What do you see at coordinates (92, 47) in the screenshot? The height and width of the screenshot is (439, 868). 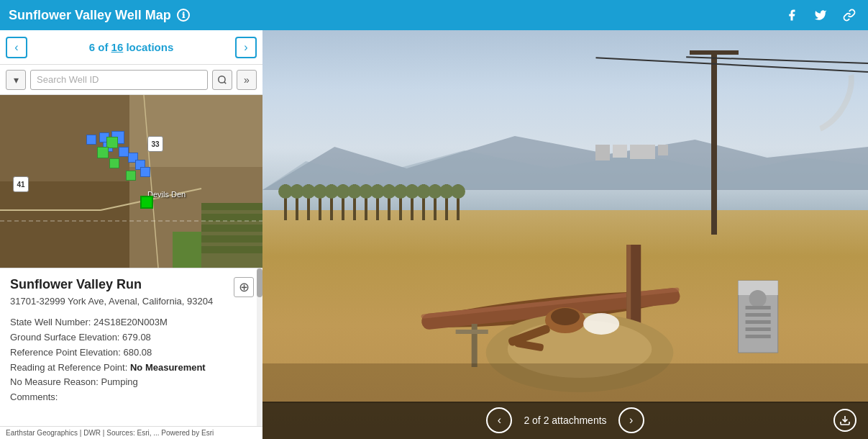 I see `current-location: 6` at bounding box center [92, 47].